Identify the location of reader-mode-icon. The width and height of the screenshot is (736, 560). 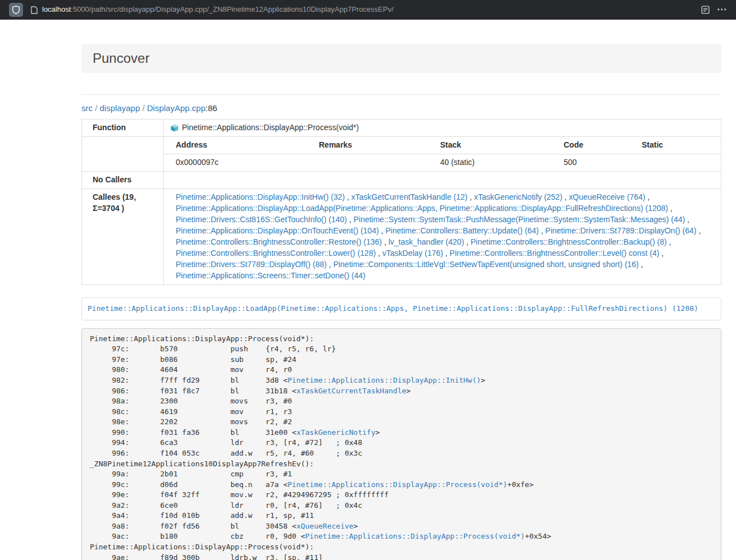
(705, 10).